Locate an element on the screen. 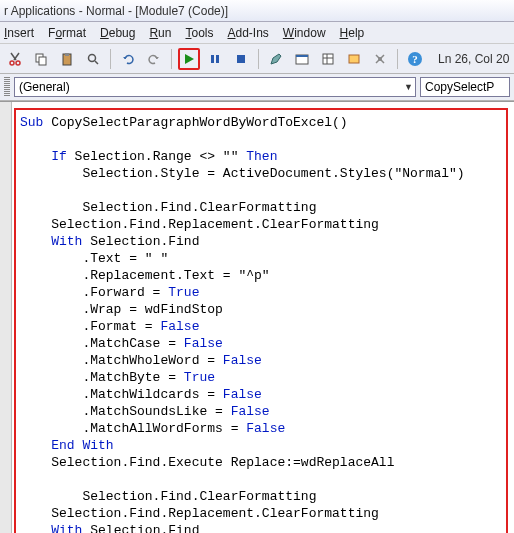  menu-insert: Insert is located at coordinates (19, 33).